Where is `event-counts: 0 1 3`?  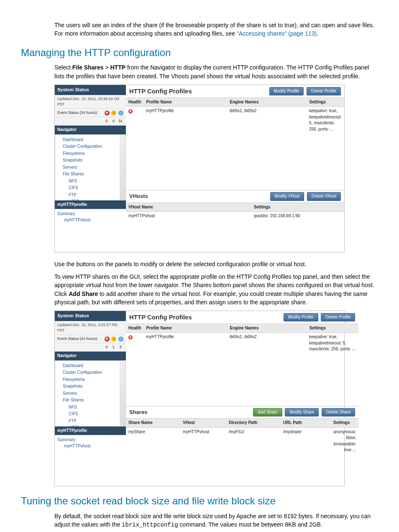 event-counts: 0 1 3 is located at coordinates (114, 347).